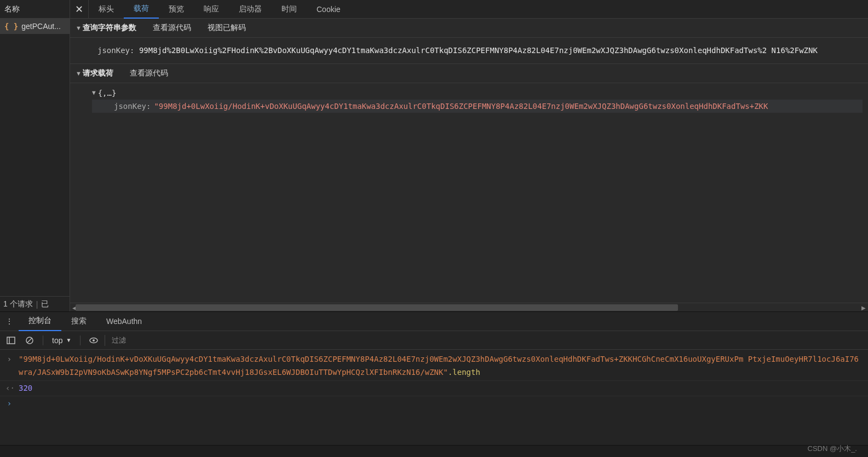 This screenshot has height=457, width=868. What do you see at coordinates (434, 321) in the screenshot?
I see `drawer-tabs: ⋮ 控制台 搜索 WebAuthn` at bounding box center [434, 321].